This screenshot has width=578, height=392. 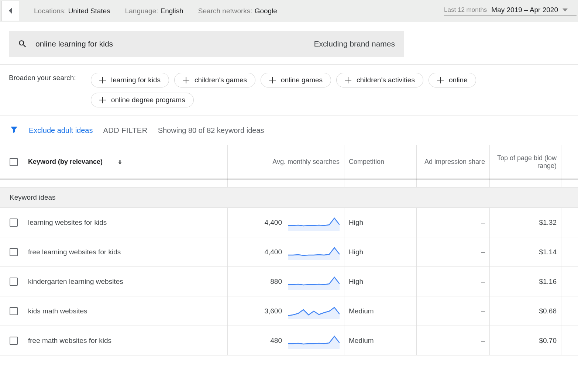 What do you see at coordinates (75, 252) in the screenshot?
I see `keyword-cell: free learning websites for kids` at bounding box center [75, 252].